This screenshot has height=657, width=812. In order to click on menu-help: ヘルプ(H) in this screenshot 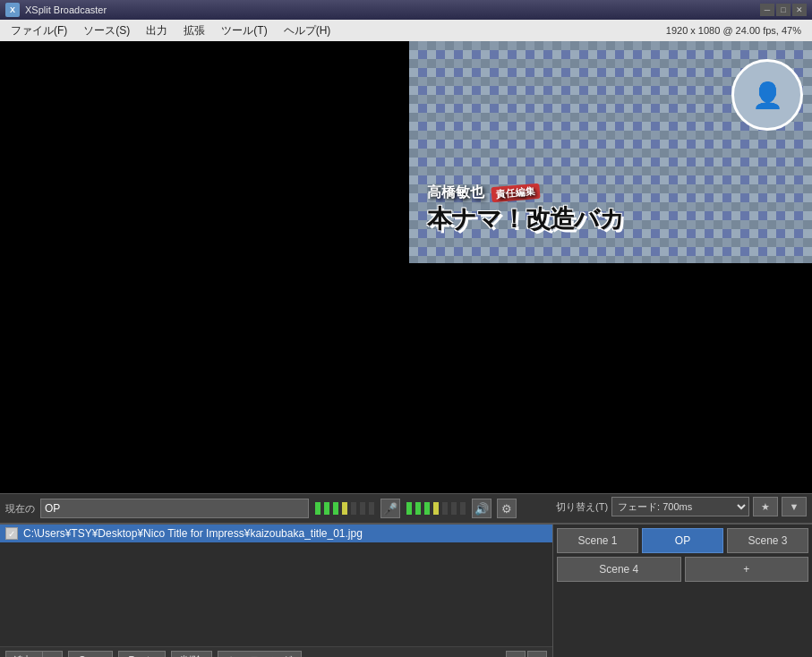, I will do `click(308, 30)`.